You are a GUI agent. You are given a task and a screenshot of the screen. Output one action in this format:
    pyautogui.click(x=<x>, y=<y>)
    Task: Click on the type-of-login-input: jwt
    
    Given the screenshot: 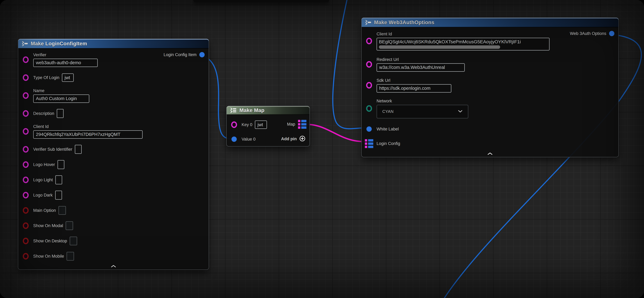 What is the action you would take?
    pyautogui.click(x=68, y=78)
    